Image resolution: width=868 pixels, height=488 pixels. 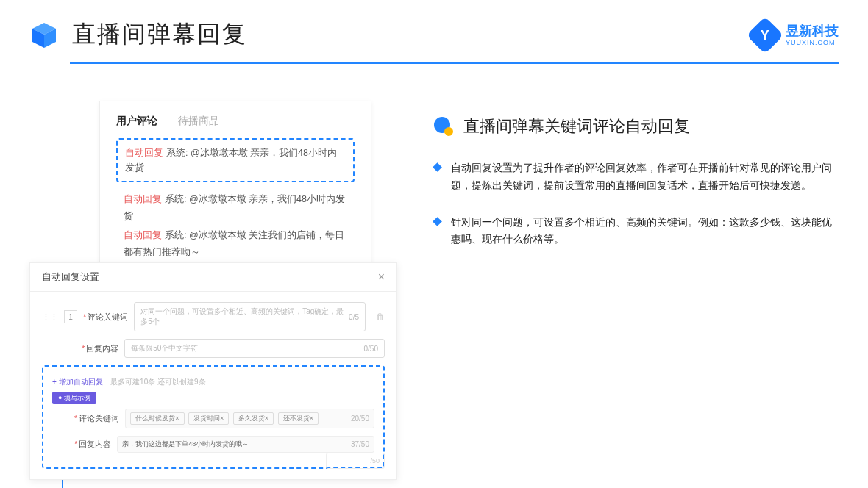 I want to click on tab-comments: 用户评论, so click(x=137, y=121).